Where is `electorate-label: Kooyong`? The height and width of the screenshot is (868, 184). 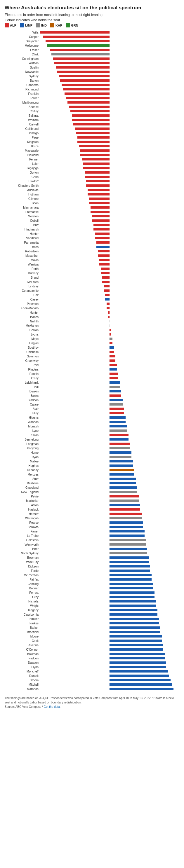
electorate-label: Kooyong is located at coordinates (22, 448).